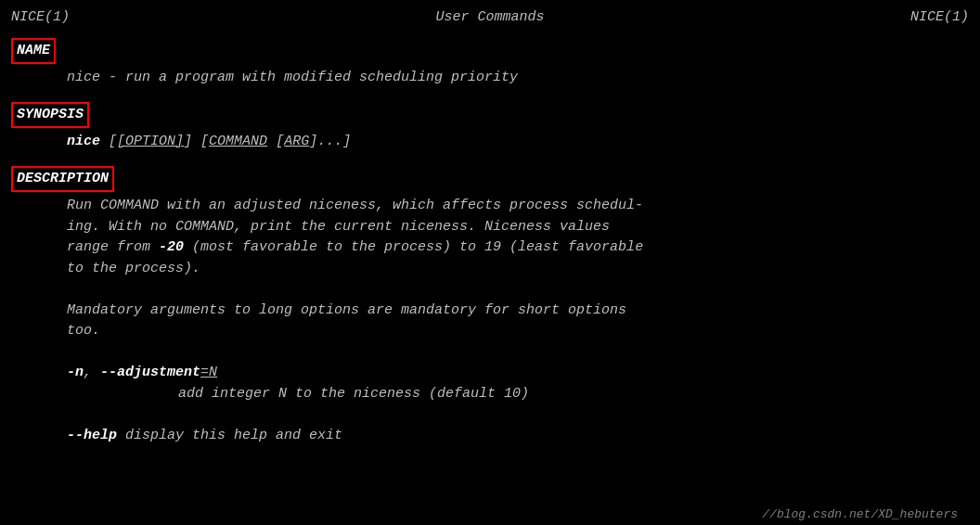 Image resolution: width=980 pixels, height=525 pixels. What do you see at coordinates (490, 19) in the screenshot?
I see `header-center: User Commands` at bounding box center [490, 19].